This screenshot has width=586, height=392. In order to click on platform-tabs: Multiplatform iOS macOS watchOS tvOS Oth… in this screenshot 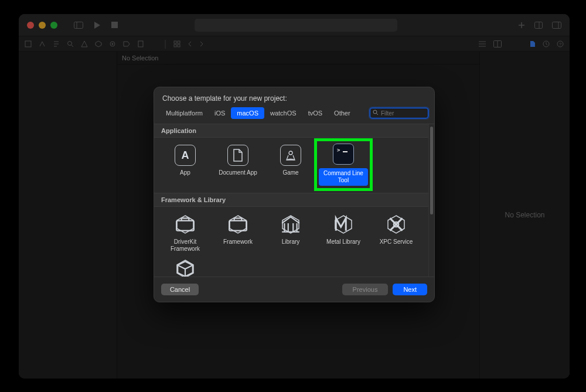, I will do `click(294, 115)`.